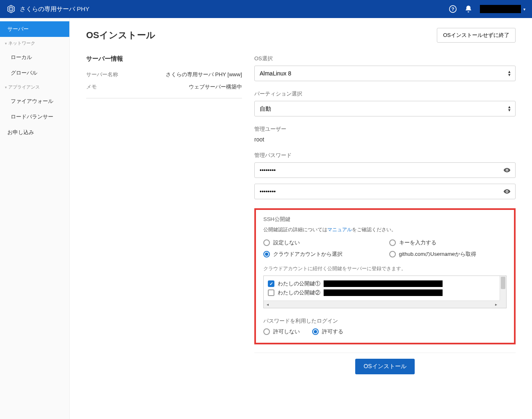 This screenshot has height=419, width=532. I want to click on server-name-value: さくらの専用サーバ PHY [www], so click(187, 75).